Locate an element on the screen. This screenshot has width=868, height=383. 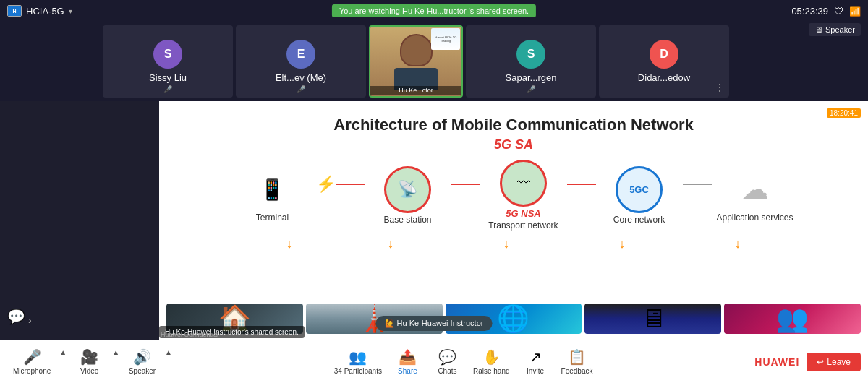
node-transport: 〰 5G NSA Transport network is located at coordinates (524, 195).